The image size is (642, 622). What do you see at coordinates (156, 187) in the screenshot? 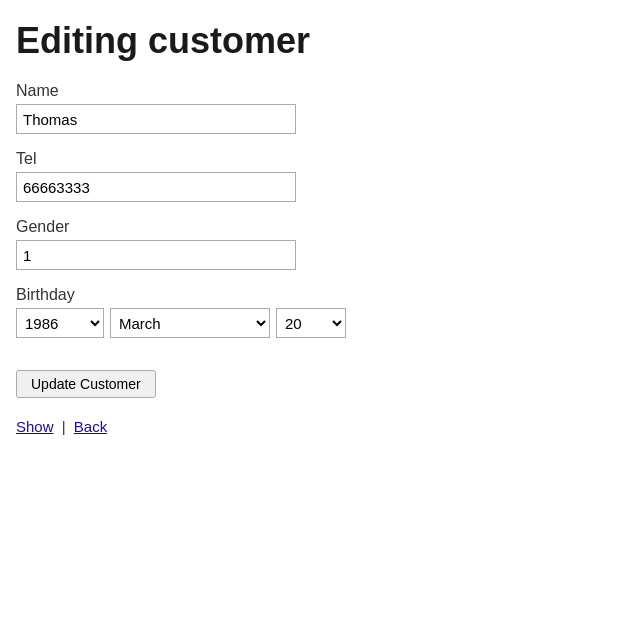
I see `tel-input` at bounding box center [156, 187].